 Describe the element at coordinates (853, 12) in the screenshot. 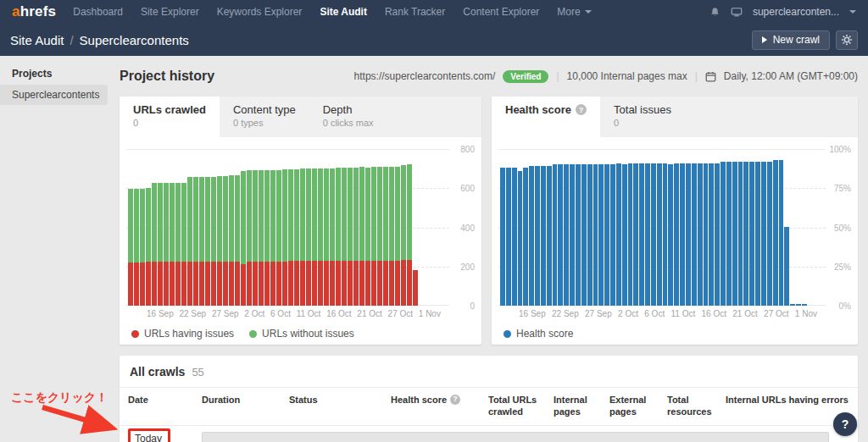

I see `account-caret-icon` at that location.